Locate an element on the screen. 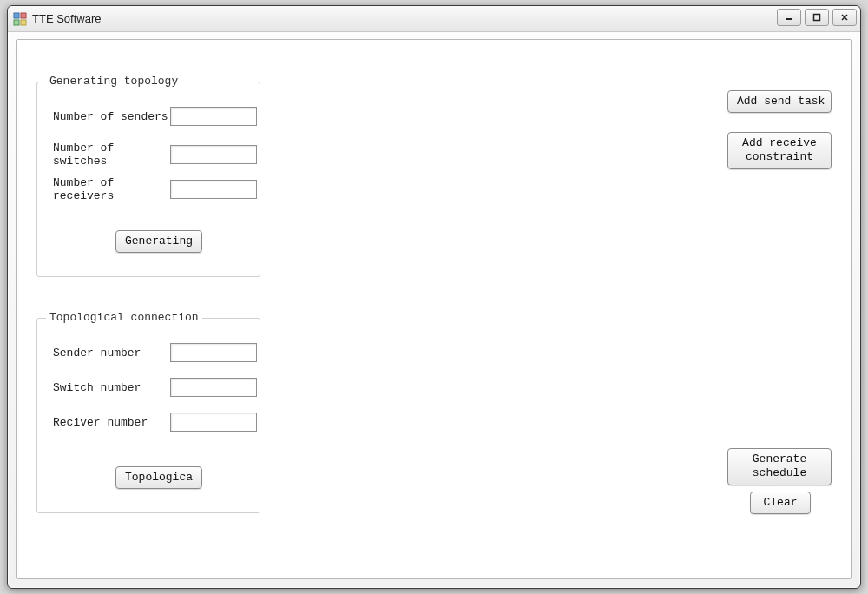  number-of-switches-label: Number of switches is located at coordinates (111, 155).